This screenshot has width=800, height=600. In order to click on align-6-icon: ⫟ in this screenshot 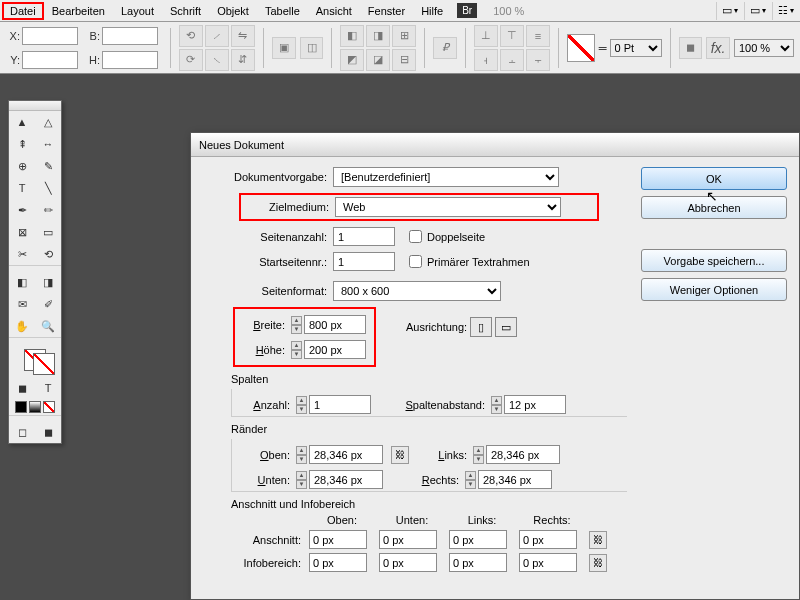, I will do `click(538, 60)`.